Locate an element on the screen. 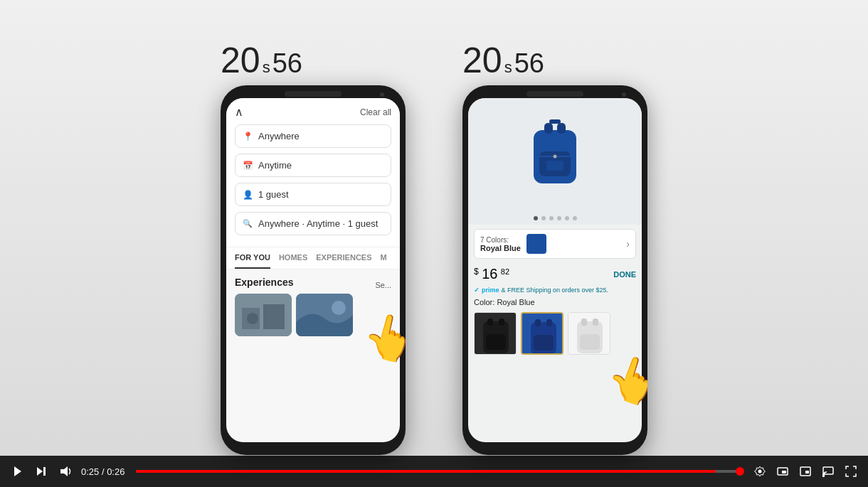 This screenshot has width=868, height=487. see-all-link: Se... is located at coordinates (383, 285).